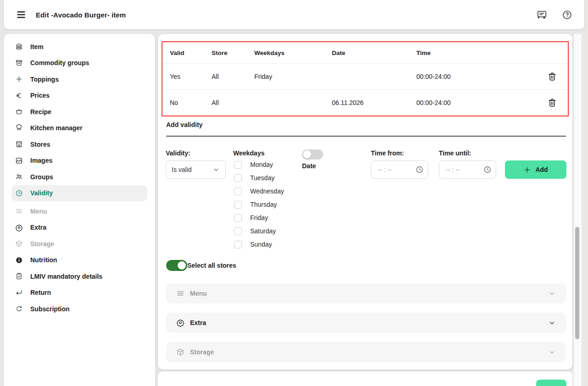 The width and height of the screenshot is (588, 386). Describe the element at coordinates (79, 128) in the screenshot. I see `sidebar-item-kitchen-manager: Kitchen manager` at that location.